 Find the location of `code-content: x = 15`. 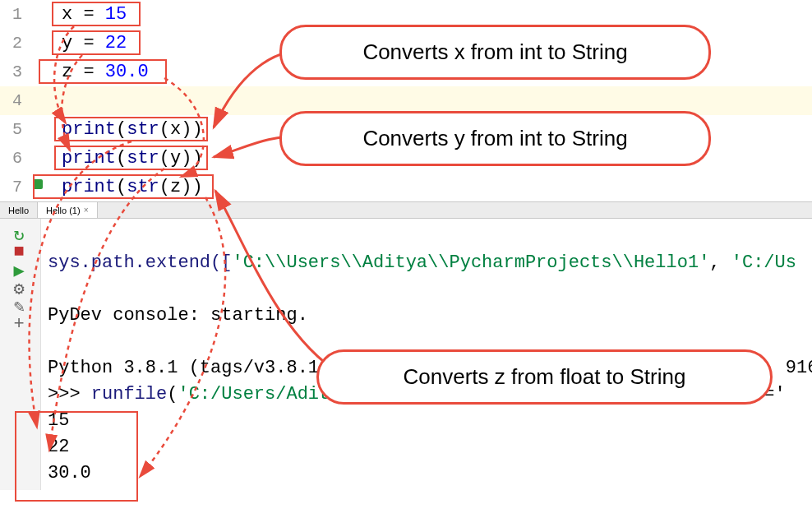

code-content: x = 15 is located at coordinates (77, 15).